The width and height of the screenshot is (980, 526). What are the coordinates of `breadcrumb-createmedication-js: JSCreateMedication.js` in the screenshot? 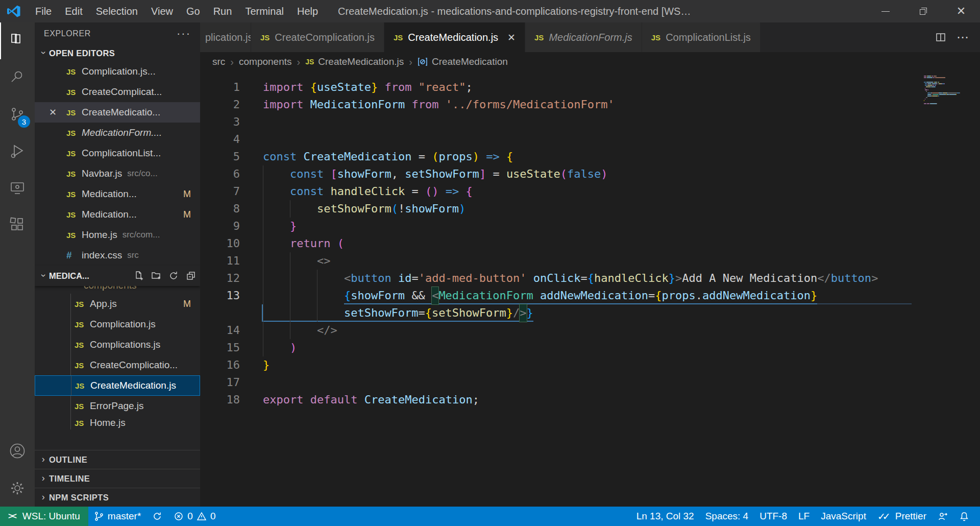 It's located at (354, 62).